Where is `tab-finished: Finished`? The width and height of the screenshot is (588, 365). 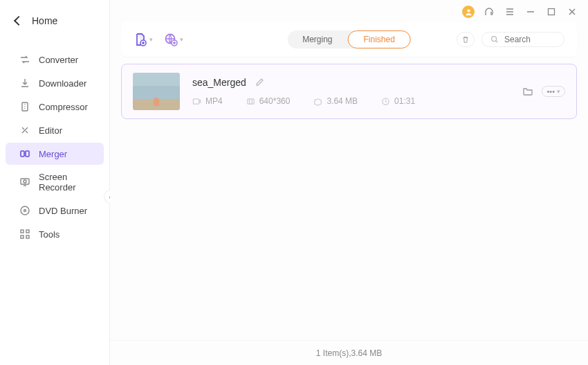 tab-finished: Finished is located at coordinates (379, 39).